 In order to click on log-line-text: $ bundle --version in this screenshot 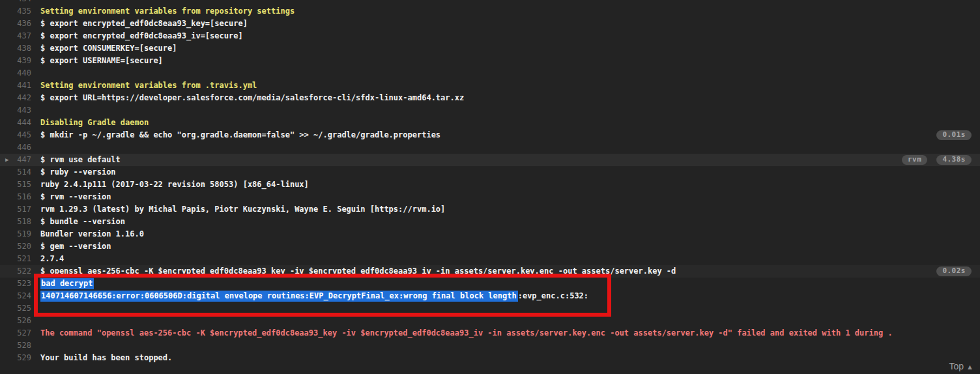, I will do `click(83, 222)`.